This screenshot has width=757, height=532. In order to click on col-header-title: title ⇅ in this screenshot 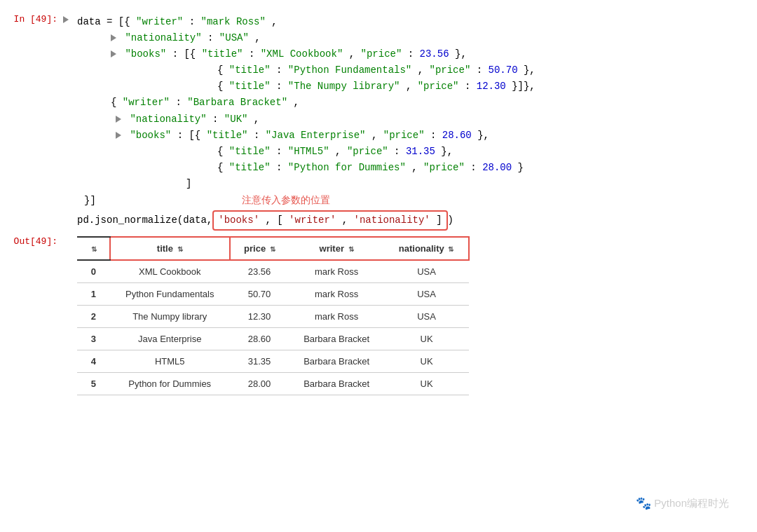, I will do `click(170, 248)`.